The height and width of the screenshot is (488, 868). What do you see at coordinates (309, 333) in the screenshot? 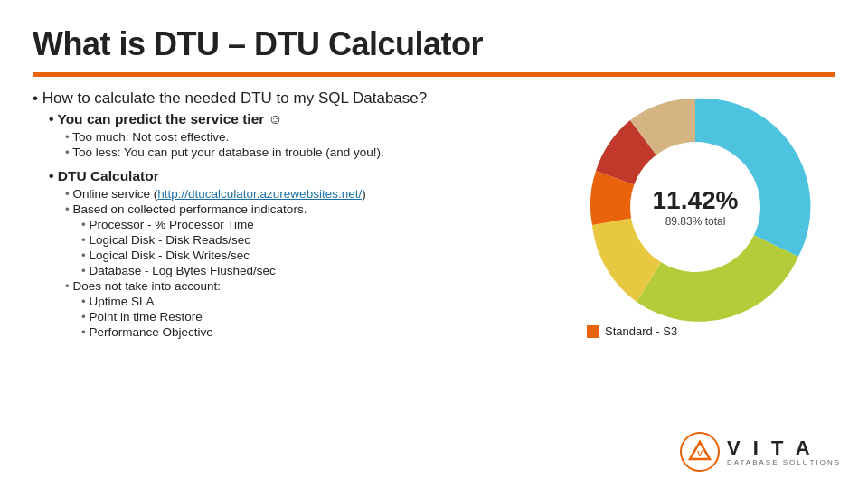
I see `bullet-b2c3: Performance Objective` at bounding box center [309, 333].